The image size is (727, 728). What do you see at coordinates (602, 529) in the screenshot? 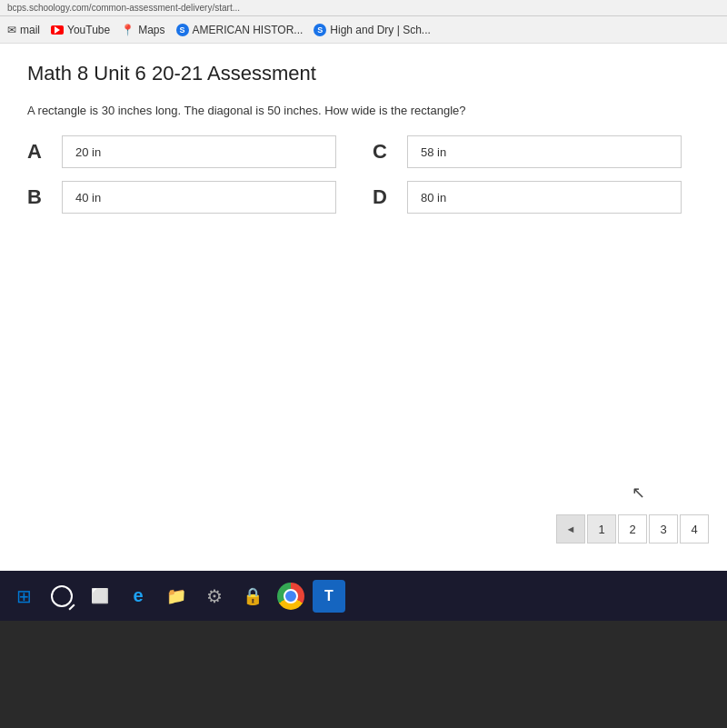
I see `pagination-page-1: 1` at bounding box center [602, 529].